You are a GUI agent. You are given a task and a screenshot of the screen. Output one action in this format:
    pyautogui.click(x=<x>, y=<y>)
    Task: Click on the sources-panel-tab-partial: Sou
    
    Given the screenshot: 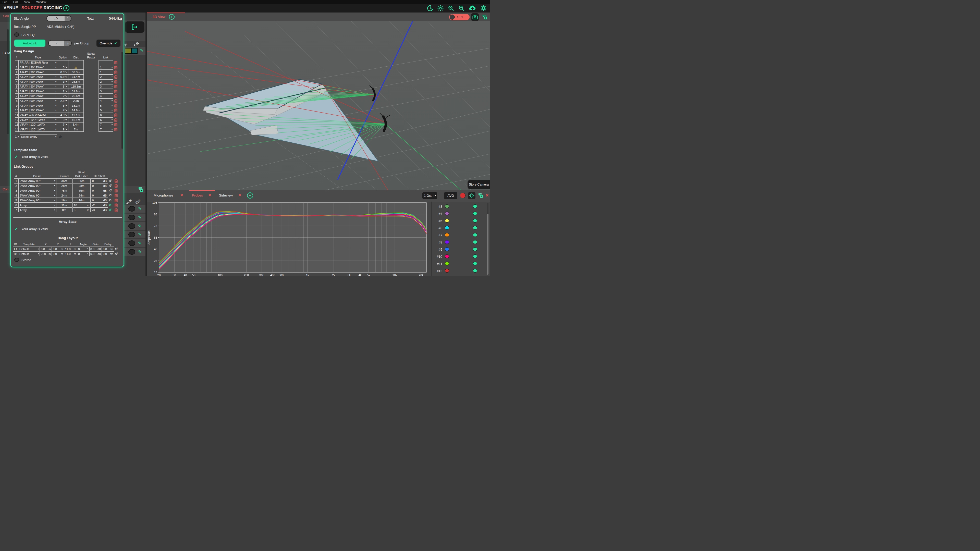 What is the action you would take?
    pyautogui.click(x=6, y=16)
    